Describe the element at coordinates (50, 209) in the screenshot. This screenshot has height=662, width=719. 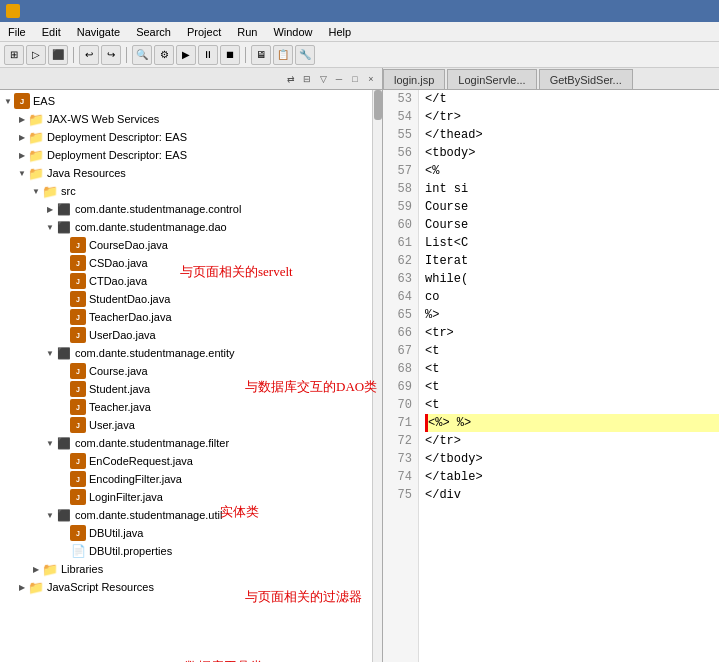
I see `tree-arrow-control: ▶` at that location.